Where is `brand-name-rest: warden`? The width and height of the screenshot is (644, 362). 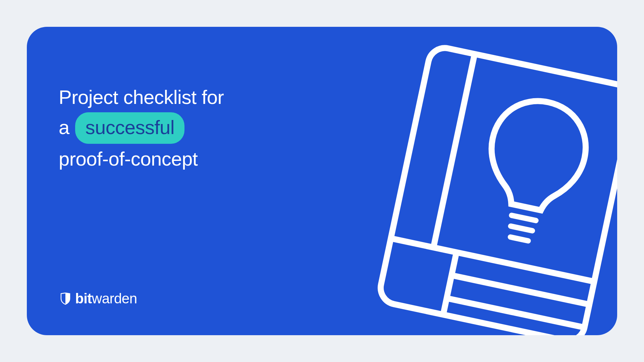 brand-name-rest: warden is located at coordinates (115, 298).